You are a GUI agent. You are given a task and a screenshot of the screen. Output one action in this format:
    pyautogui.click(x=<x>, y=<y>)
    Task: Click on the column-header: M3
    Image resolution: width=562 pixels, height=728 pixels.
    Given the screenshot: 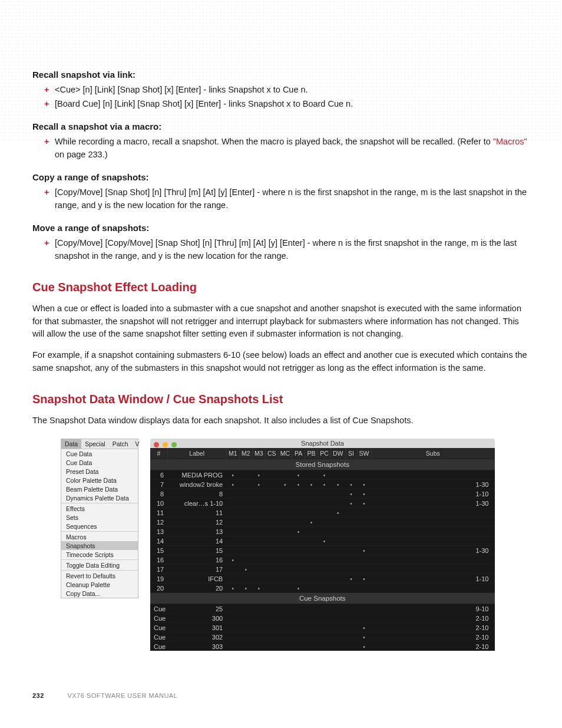 What is the action you would take?
    pyautogui.click(x=259, y=454)
    